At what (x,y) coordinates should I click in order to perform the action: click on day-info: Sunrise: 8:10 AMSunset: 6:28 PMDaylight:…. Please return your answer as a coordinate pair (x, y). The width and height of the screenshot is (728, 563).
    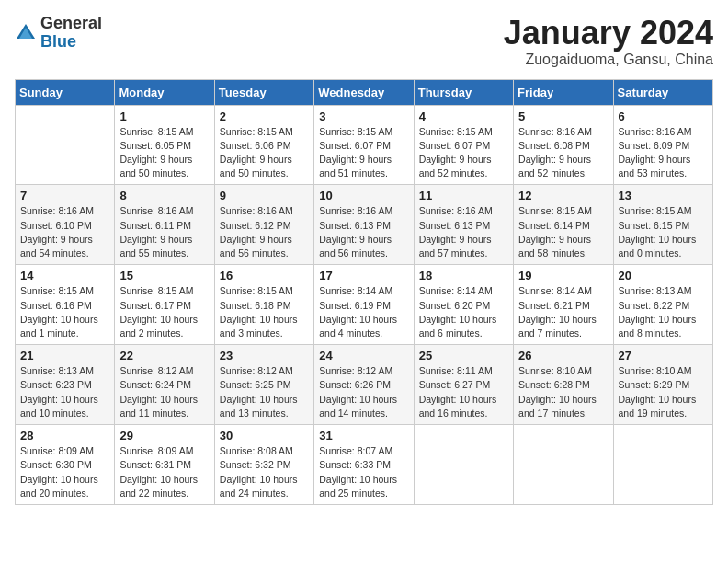
    Looking at the image, I should click on (563, 392).